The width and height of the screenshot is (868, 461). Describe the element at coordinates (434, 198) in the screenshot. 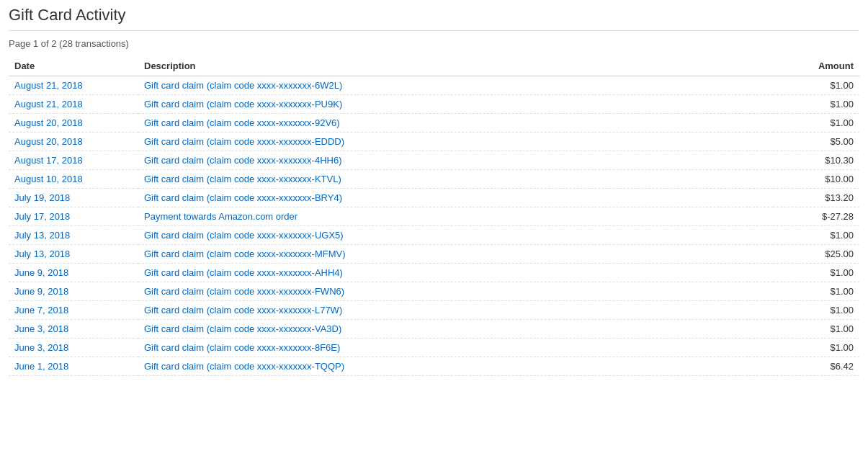

I see `table-row: July 19, 2018Gift card claim (claim code…` at that location.